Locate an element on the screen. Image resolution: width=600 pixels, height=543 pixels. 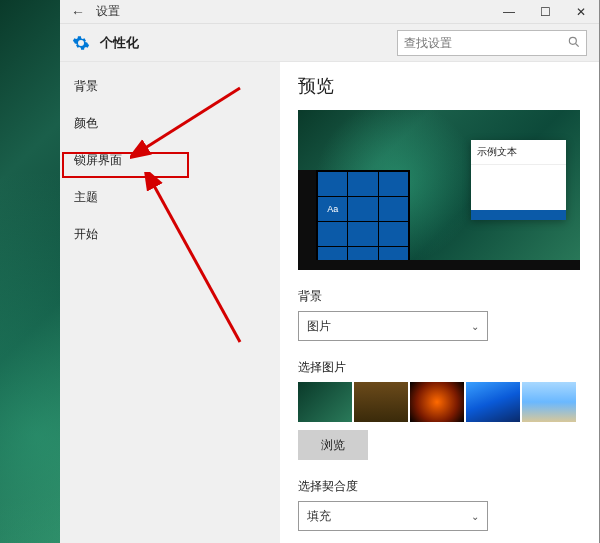
preview-sample-text: 示例文本 is located at coordinates (518, 152).